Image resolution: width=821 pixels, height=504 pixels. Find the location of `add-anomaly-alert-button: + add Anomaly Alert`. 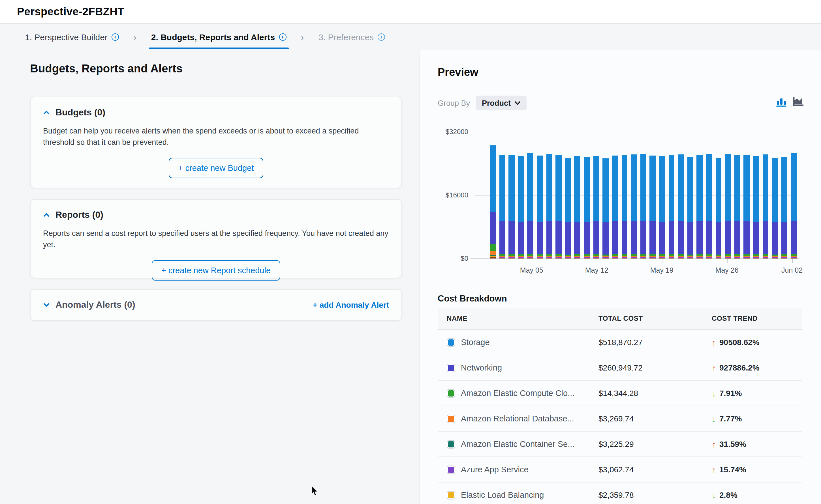

add-anomaly-alert-button: + add Anomaly Alert is located at coordinates (351, 305).